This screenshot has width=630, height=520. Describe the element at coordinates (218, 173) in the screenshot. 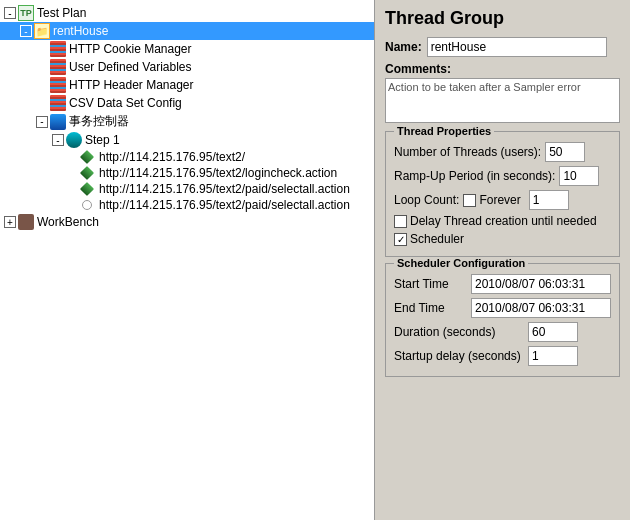

I see `tree-label-url2: http://114.215.176.95/text2/logincheck.a…` at that location.